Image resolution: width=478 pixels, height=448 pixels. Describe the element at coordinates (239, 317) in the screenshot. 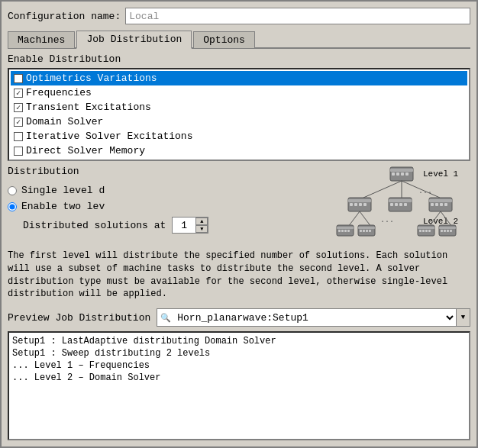

I see `preview-row: Preview Job Distribution 🔍 Horn_planarwa…` at that location.